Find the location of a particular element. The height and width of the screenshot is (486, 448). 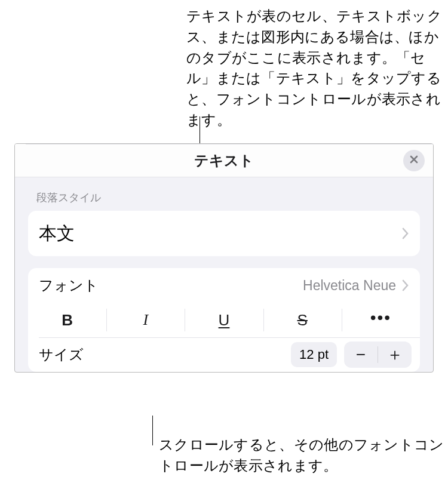

panel-header: テキスト is located at coordinates (224, 161).